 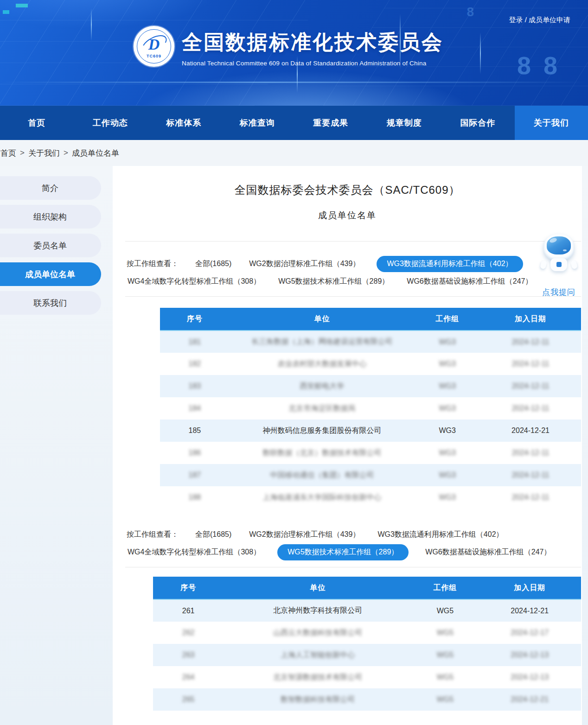 What do you see at coordinates (322, 342) in the screenshot?
I see `cell-unit: 长三角数据（上海）网络建设运营有限公司` at bounding box center [322, 342].